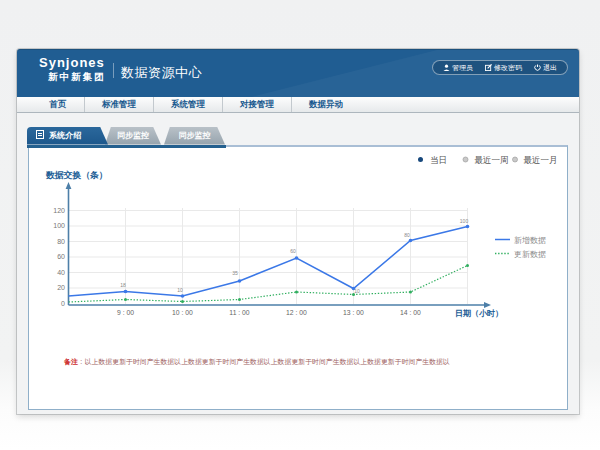 This screenshot has height=450, width=600. Describe the element at coordinates (63, 304) in the screenshot. I see `svg-text: 0` at that location.